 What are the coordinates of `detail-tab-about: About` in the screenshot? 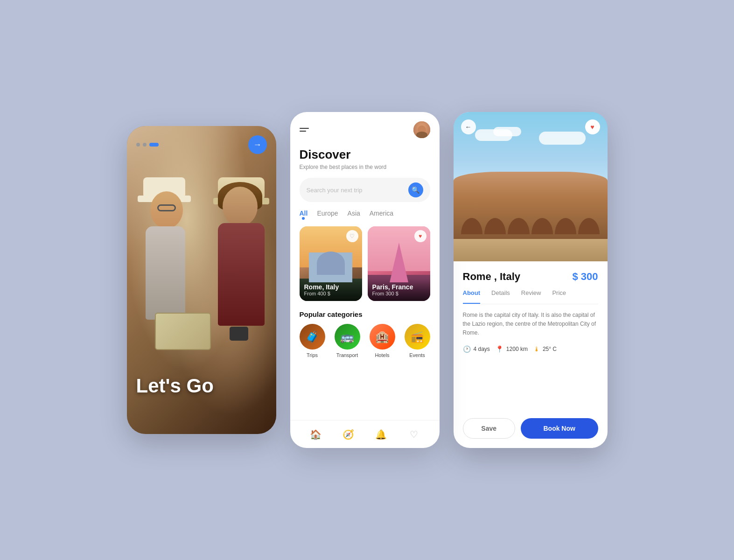 It's located at (472, 294).